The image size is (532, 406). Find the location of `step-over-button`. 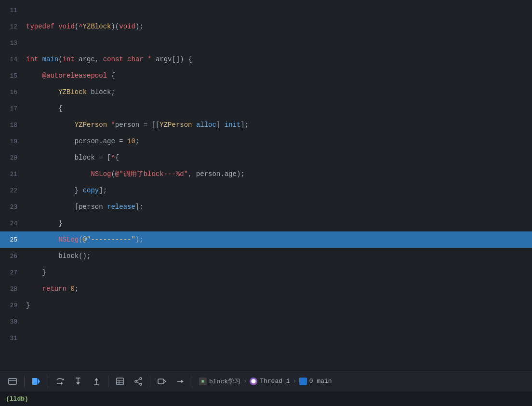

step-over-button is located at coordinates (60, 381).